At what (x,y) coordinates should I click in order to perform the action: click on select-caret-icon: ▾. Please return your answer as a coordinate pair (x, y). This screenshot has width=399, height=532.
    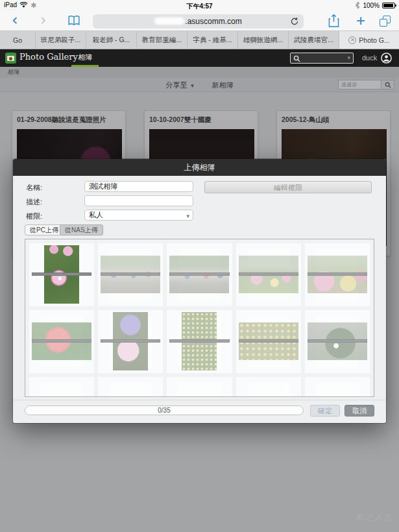
    Looking at the image, I should click on (188, 217).